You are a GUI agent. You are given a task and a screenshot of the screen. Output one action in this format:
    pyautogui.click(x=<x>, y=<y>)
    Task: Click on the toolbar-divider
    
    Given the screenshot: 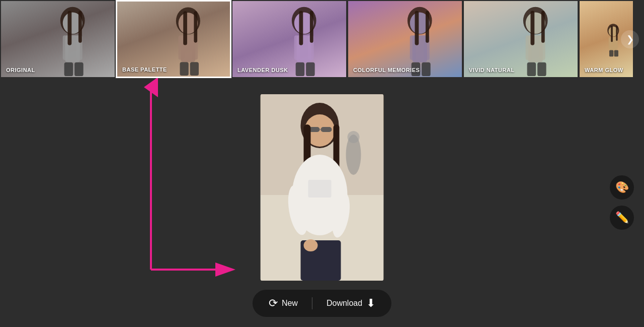 What is the action you would take?
    pyautogui.click(x=312, y=303)
    